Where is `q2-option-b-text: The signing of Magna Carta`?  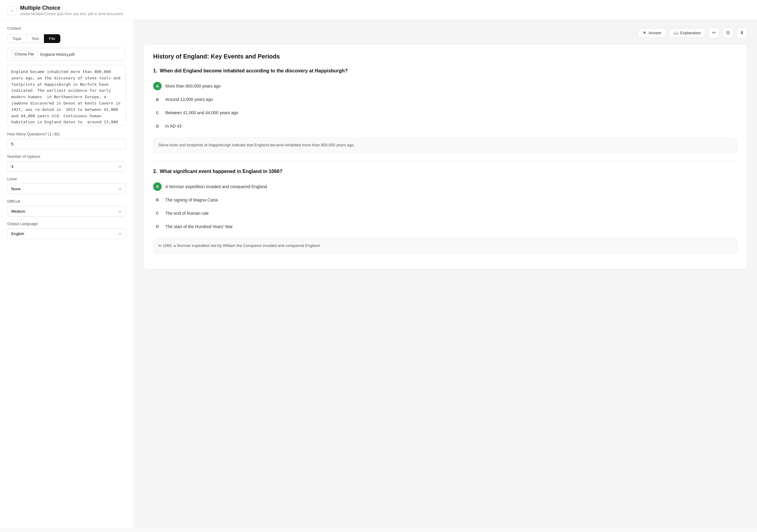 q2-option-b-text: The signing of Magna Carta is located at coordinates (191, 200).